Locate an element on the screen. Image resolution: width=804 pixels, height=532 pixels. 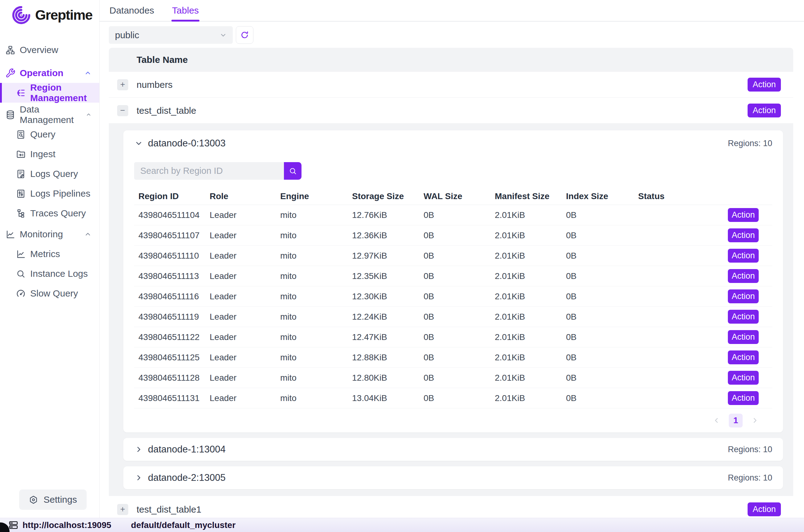
pagination: 1 is located at coordinates (453, 421).